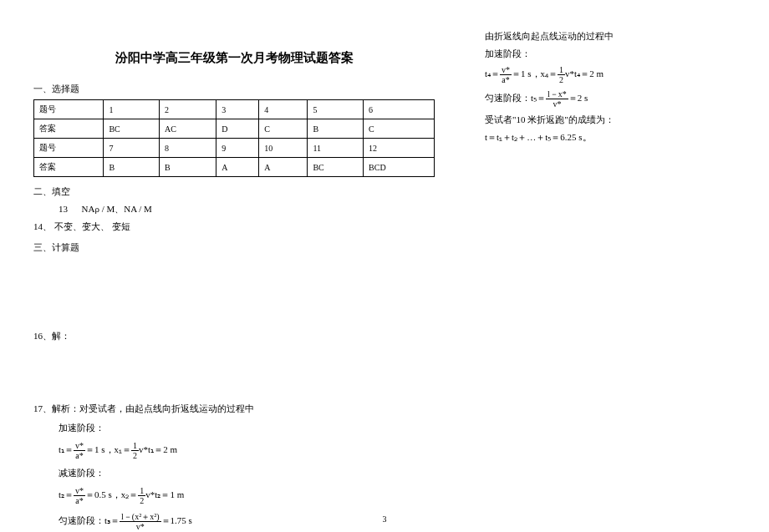 The height and width of the screenshot is (532, 769). What do you see at coordinates (584, 73) in the screenshot?
I see `t4-suffix: v*t₄＝2 m` at bounding box center [584, 73].